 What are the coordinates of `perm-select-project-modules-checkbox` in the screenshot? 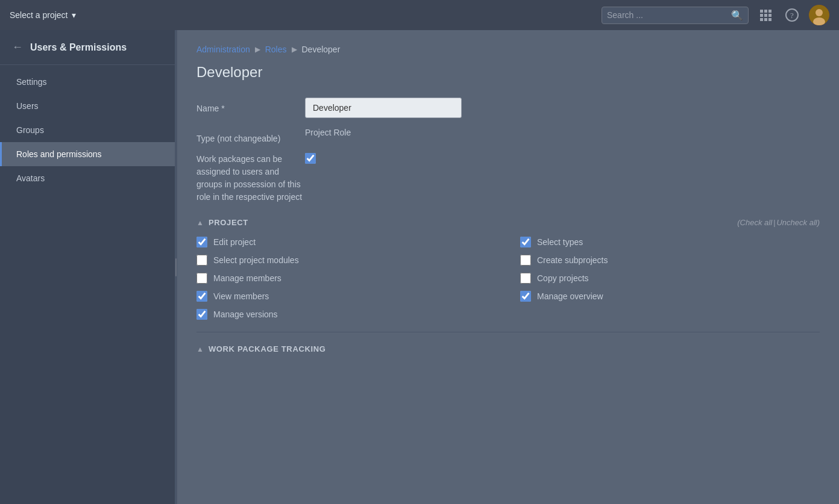 It's located at (202, 260).